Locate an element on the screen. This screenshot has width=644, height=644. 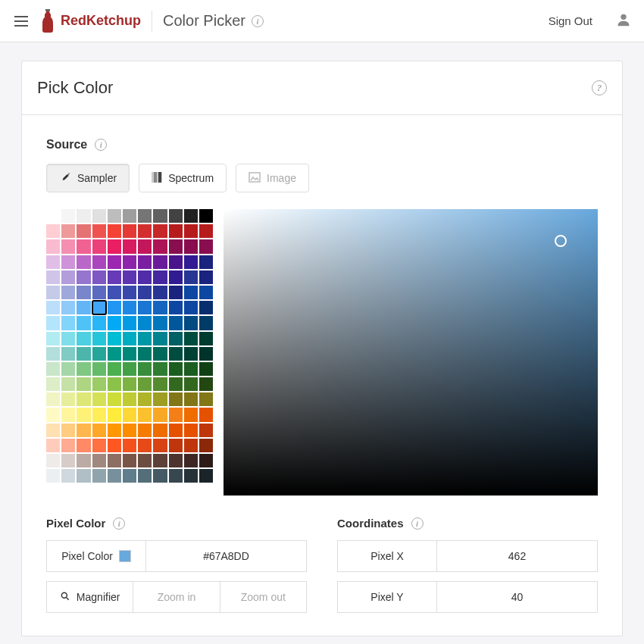
color-palette is located at coordinates (130, 345).